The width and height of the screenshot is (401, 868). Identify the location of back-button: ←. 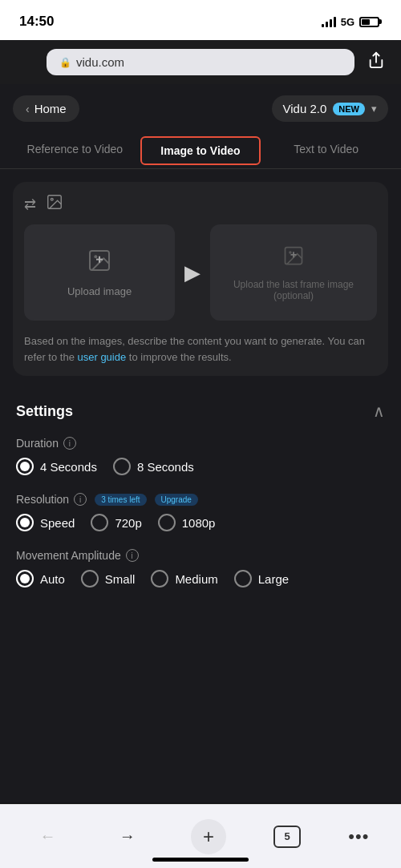
(48, 837).